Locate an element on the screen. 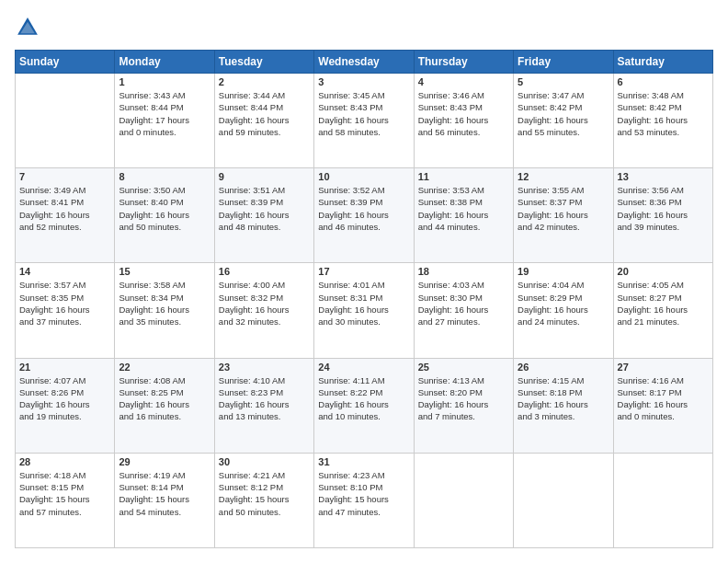 Image resolution: width=728 pixels, height=563 pixels. calendar-cell: 1Sunrise: 3:43 AM Sunset: 8:44 PM Daylig… is located at coordinates (165, 121).